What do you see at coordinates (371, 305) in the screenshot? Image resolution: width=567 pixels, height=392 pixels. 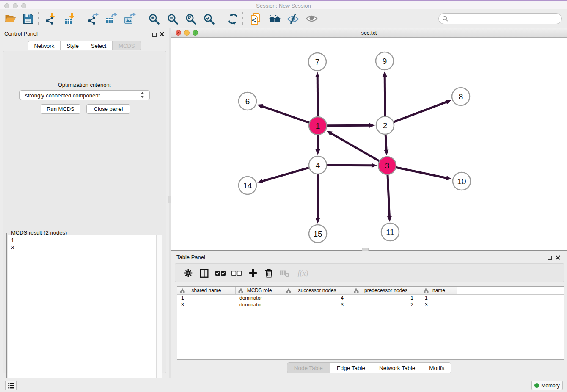 I see `table-row: 3dominator323` at bounding box center [371, 305].